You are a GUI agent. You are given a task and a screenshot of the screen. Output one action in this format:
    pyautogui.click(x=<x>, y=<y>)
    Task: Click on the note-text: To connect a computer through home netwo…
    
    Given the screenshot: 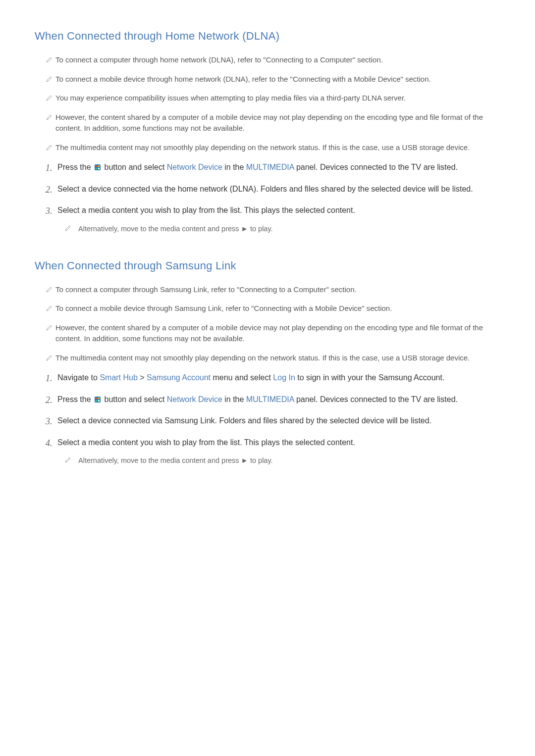 What is the action you would take?
    pyautogui.click(x=219, y=59)
    